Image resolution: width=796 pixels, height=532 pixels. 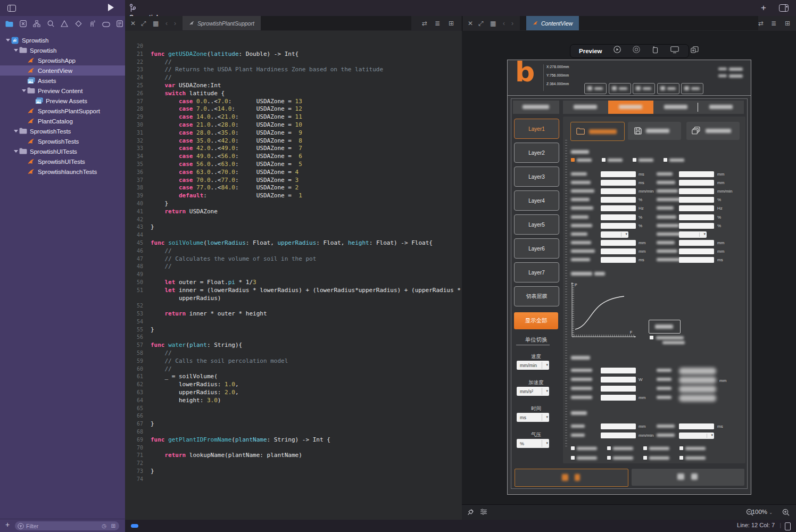 What do you see at coordinates (63, 50) in the screenshot?
I see `sidebar-item-sprowtish: Sprowtish` at bounding box center [63, 50].